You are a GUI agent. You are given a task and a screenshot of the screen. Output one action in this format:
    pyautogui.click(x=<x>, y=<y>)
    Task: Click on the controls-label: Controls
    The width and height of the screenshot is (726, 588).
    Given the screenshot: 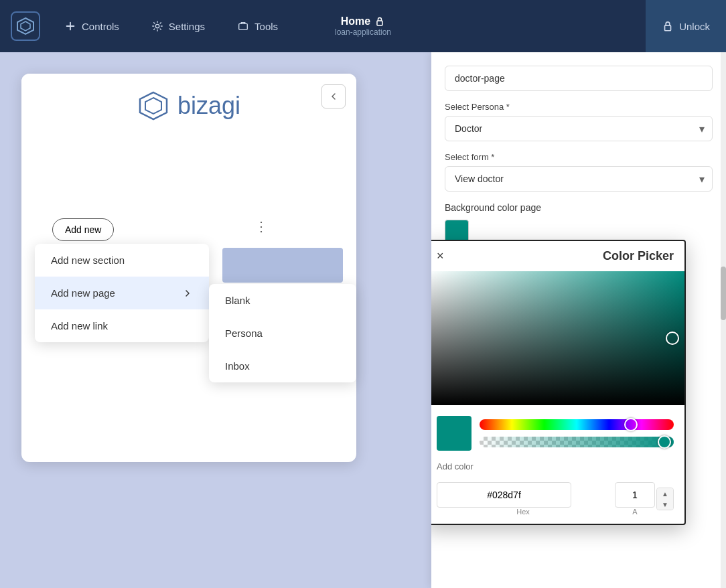 What is the action you would take?
    pyautogui.click(x=100, y=27)
    